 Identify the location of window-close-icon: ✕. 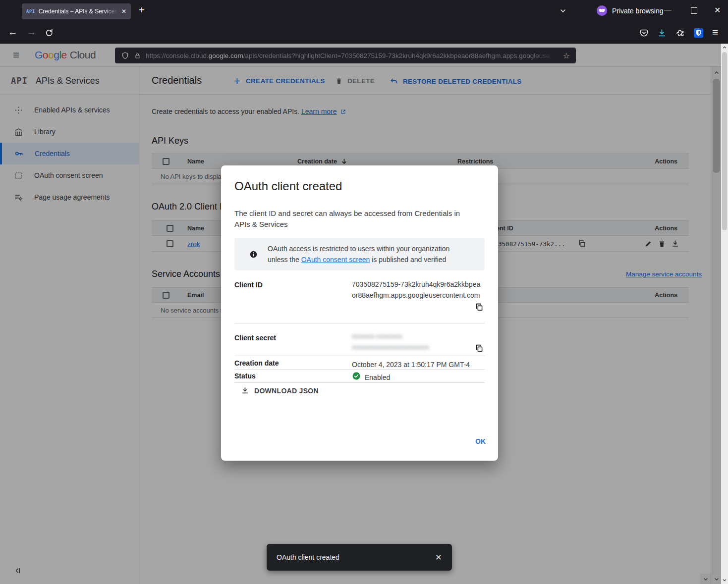
(718, 10).